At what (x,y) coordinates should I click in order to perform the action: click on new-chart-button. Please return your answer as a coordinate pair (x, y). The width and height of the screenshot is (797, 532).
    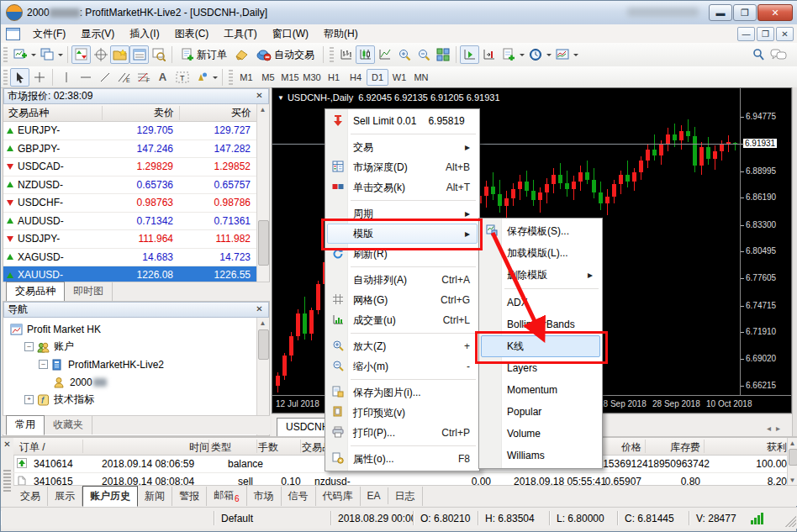
    Looking at the image, I should click on (20, 55).